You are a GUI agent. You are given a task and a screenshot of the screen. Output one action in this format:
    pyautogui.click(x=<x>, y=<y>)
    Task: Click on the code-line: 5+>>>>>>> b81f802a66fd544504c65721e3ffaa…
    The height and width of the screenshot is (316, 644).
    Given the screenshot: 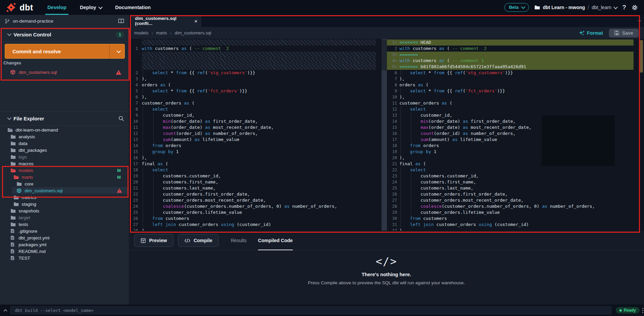 What is the action you would take?
    pyautogui.click(x=510, y=67)
    